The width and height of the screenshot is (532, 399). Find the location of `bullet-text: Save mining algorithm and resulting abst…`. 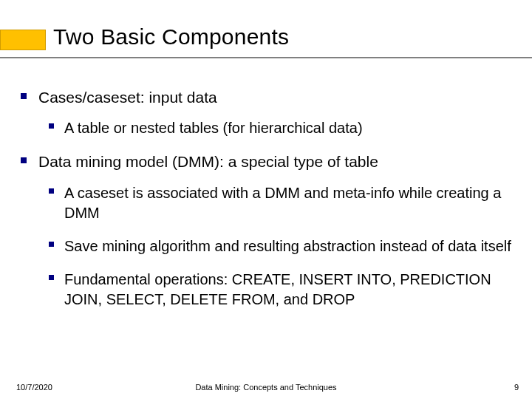

bullet-text: Save mining algorithm and resulting abst… is located at coordinates (288, 247).